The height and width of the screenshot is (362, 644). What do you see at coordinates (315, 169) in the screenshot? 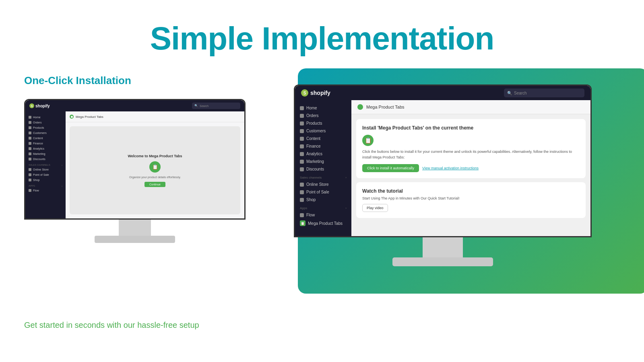
I see `sidebar-label-discounts-right: Discounts` at bounding box center [315, 169].